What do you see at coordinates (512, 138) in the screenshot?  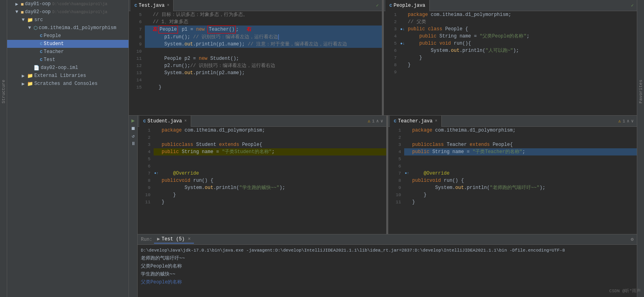 I see `code-line: 2` at bounding box center [512, 138].